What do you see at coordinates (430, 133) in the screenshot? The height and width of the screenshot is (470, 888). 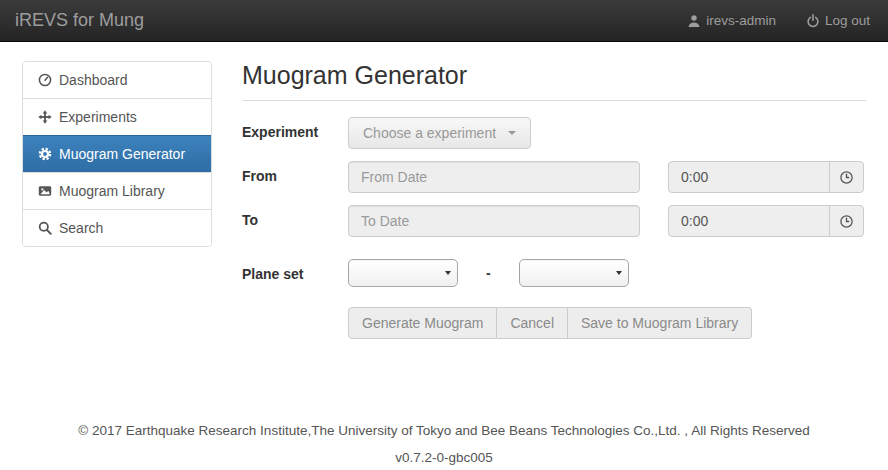 I see `choose-experiment-label: Choose a experiment` at bounding box center [430, 133].